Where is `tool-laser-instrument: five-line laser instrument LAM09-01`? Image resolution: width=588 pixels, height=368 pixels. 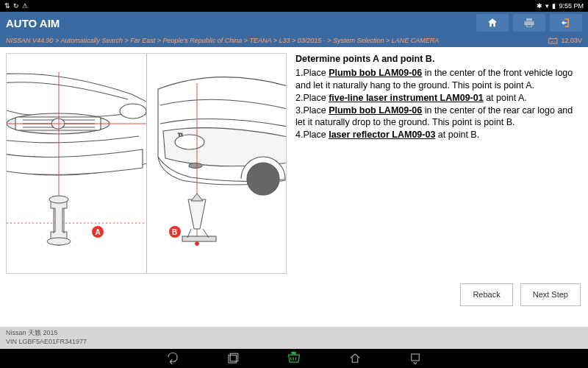 tool-laser-instrument: five-line laser instrument LAM09-01 is located at coordinates (406, 98).